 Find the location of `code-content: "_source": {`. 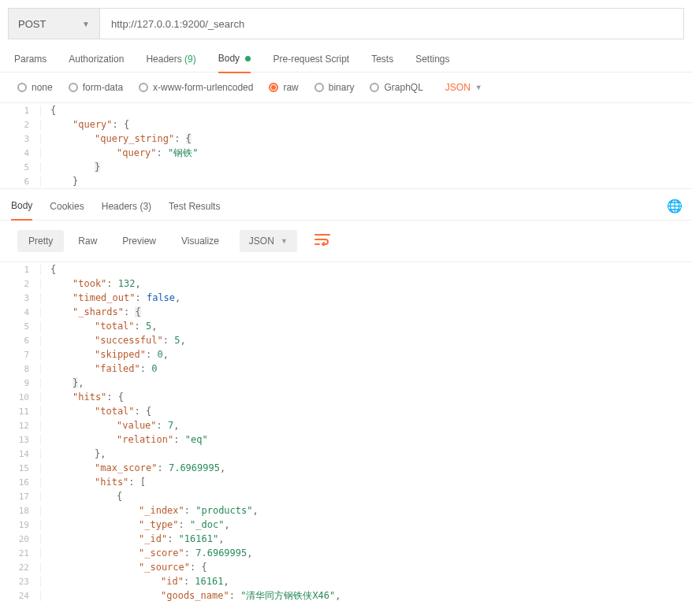

code-content: "_source": { is located at coordinates (125, 567).